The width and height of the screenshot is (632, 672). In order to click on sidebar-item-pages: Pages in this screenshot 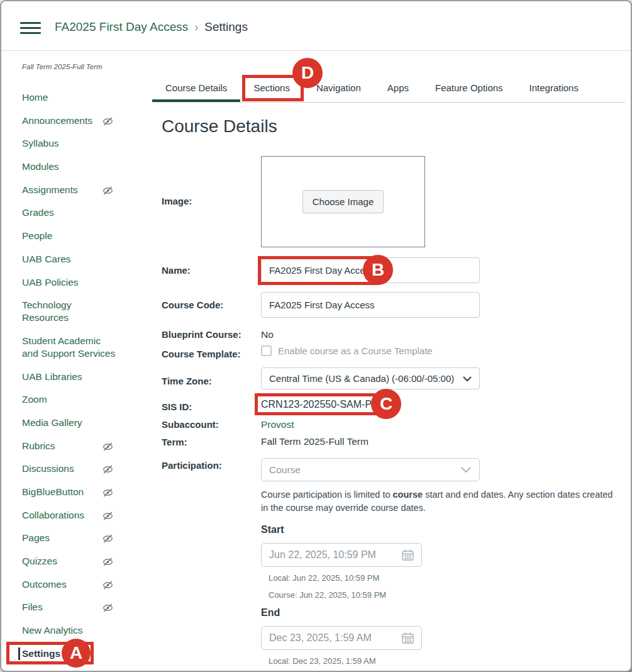, I will do `click(70, 538)`.